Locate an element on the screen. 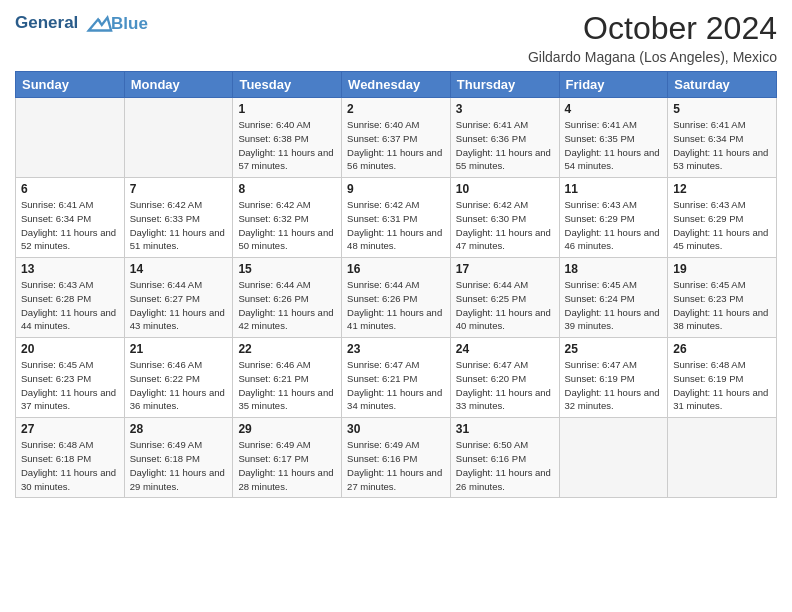  col-monday: Monday is located at coordinates (178, 85).